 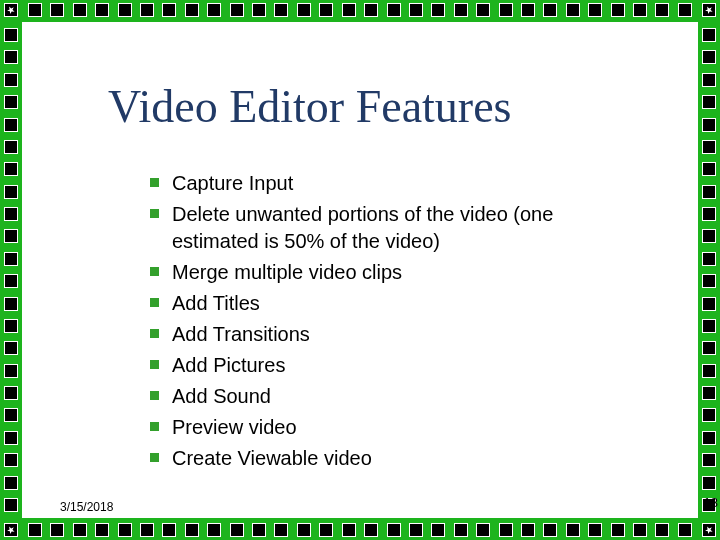 What do you see at coordinates (711, 502) in the screenshot?
I see `page-number: 13` at bounding box center [711, 502].